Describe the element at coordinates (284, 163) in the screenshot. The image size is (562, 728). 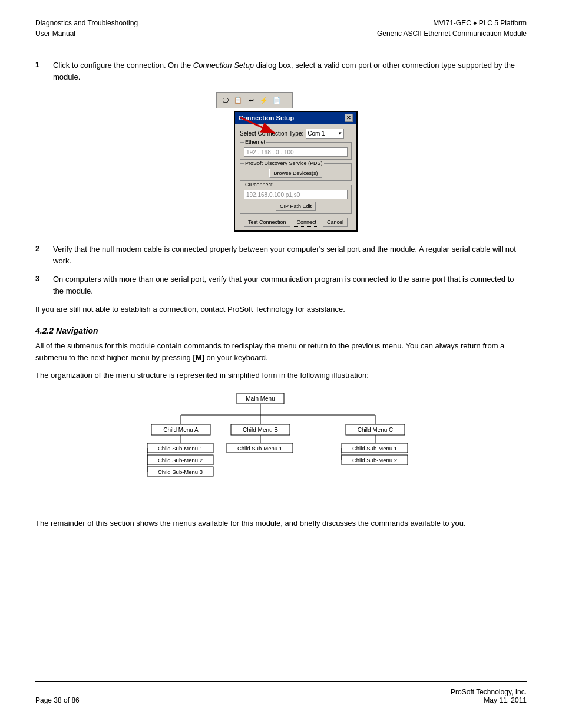
I see `pds-group-label: ProSoft Discovery Service (PDS)` at that location.